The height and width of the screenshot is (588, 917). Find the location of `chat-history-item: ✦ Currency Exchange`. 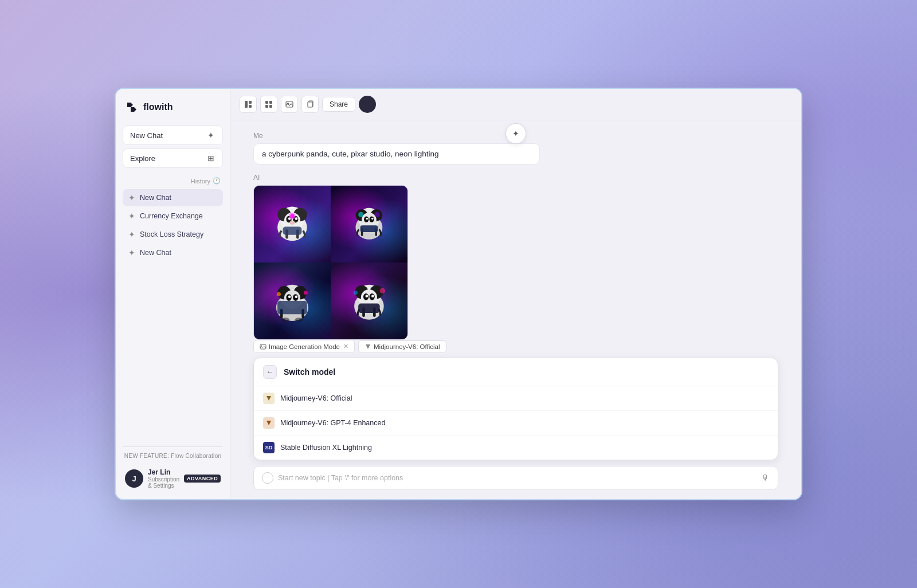

chat-history-item: ✦ Currency Exchange is located at coordinates (173, 216).